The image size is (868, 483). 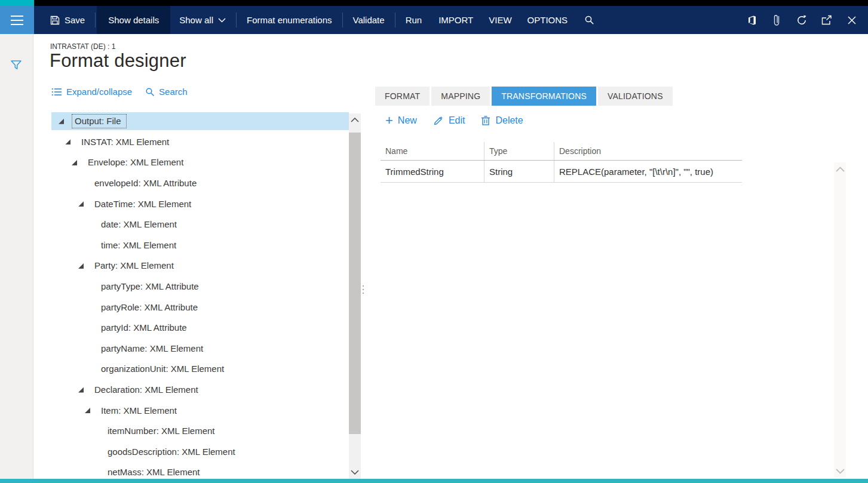 I want to click on tree-scrollbar, so click(x=355, y=296).